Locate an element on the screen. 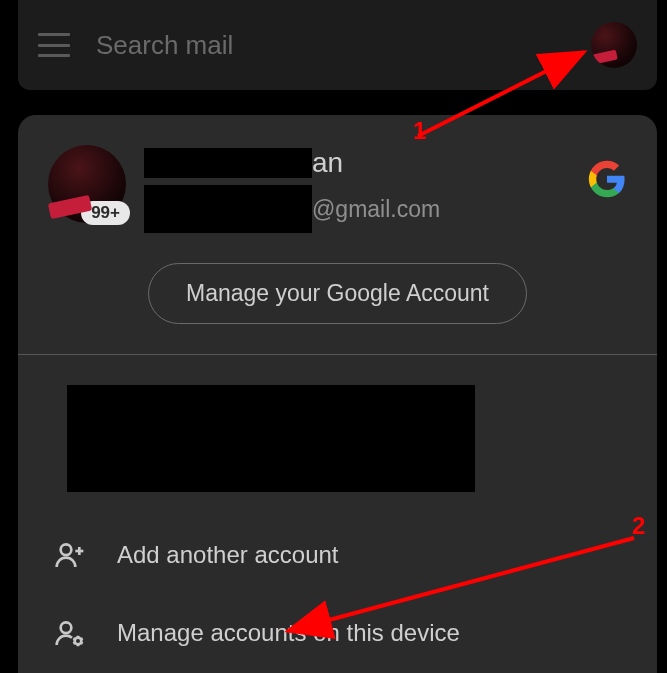 The image size is (667, 673). manage-accounts-device-item: Manage accounts on this device is located at coordinates (338, 633).